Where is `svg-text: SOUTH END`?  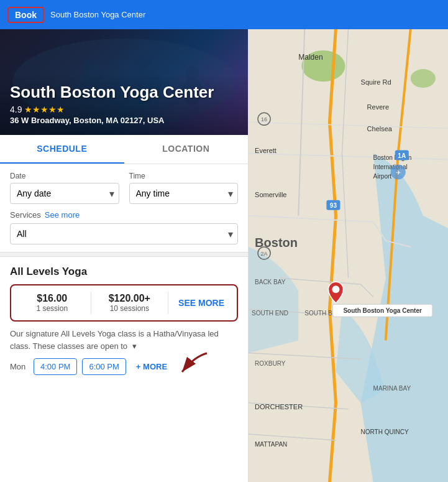
svg-text: SOUTH END is located at coordinates (270, 313).